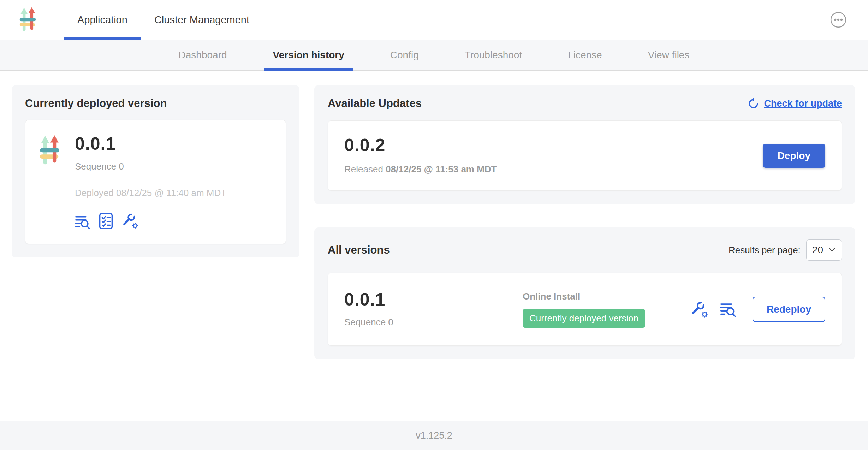 The image size is (868, 450). What do you see at coordinates (794, 156) in the screenshot?
I see `deploy-button: Deploy` at bounding box center [794, 156].